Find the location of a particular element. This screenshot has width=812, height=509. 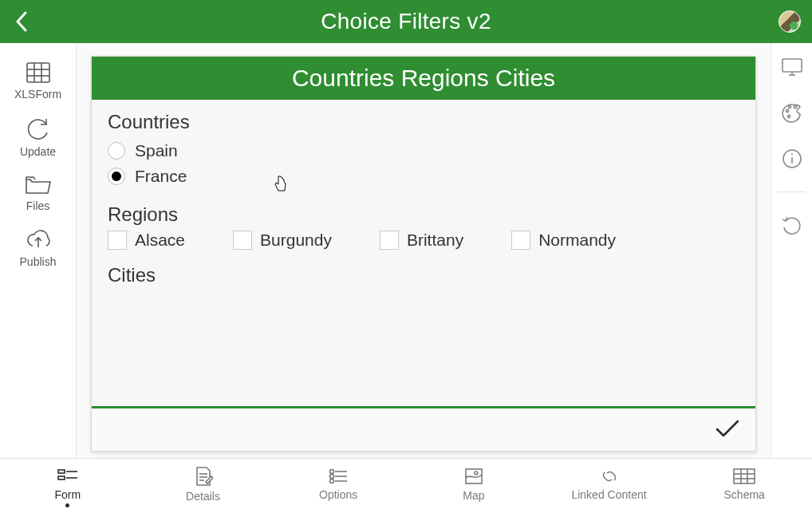

region-option-normandy: Normandy is located at coordinates (563, 240).